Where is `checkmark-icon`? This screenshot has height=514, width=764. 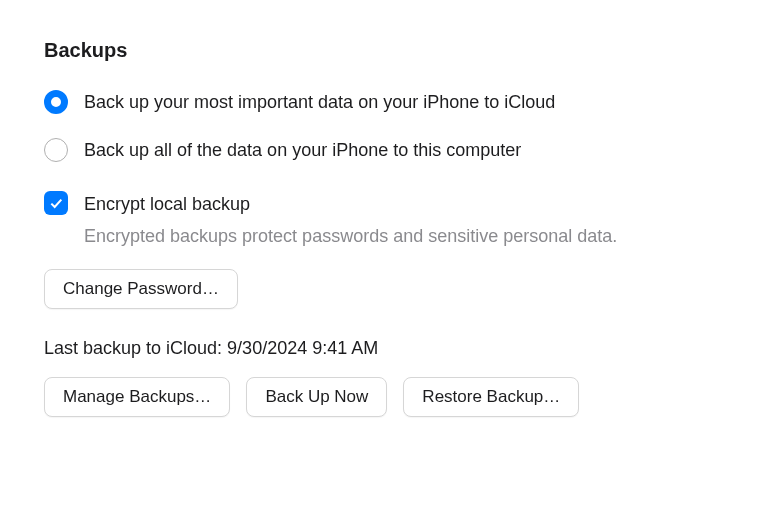 checkmark-icon is located at coordinates (56, 203).